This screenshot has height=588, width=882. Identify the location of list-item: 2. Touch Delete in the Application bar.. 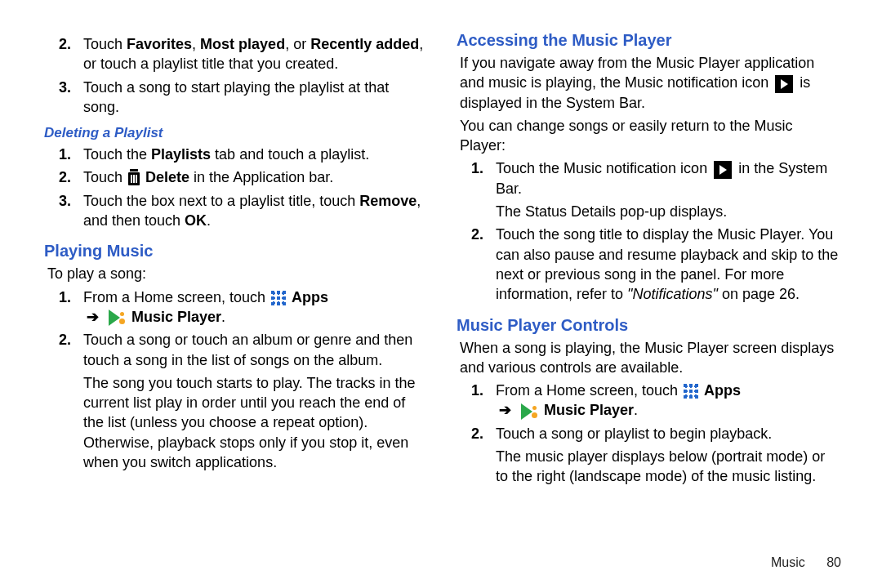
(196, 177).